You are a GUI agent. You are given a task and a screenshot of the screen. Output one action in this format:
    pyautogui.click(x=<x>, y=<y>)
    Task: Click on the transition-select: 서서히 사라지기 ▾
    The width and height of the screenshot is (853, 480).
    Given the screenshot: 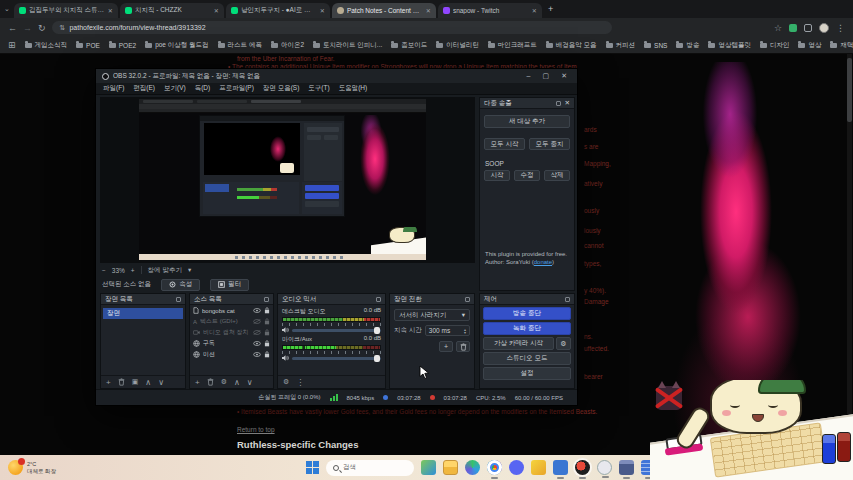 What is the action you would take?
    pyautogui.click(x=432, y=315)
    